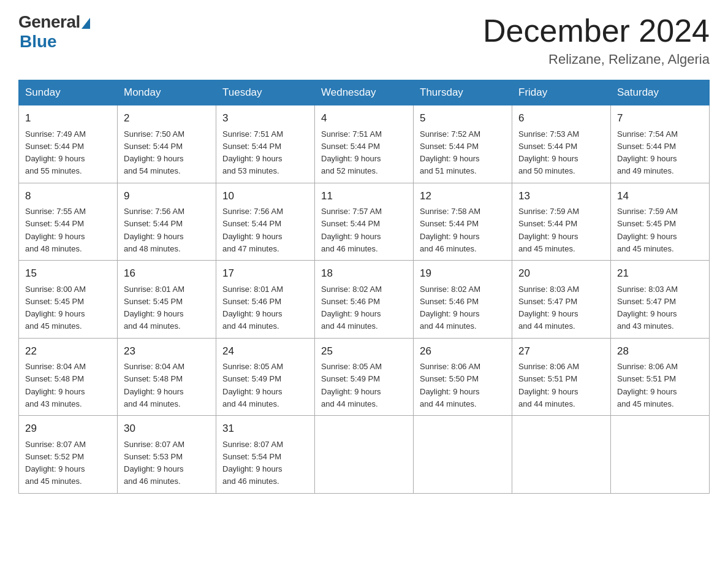  What do you see at coordinates (549, 230) in the screenshot?
I see `day-info: Sunrise: 7:59 AMSunset: 5:44 PMDaylight:…` at bounding box center [549, 230].